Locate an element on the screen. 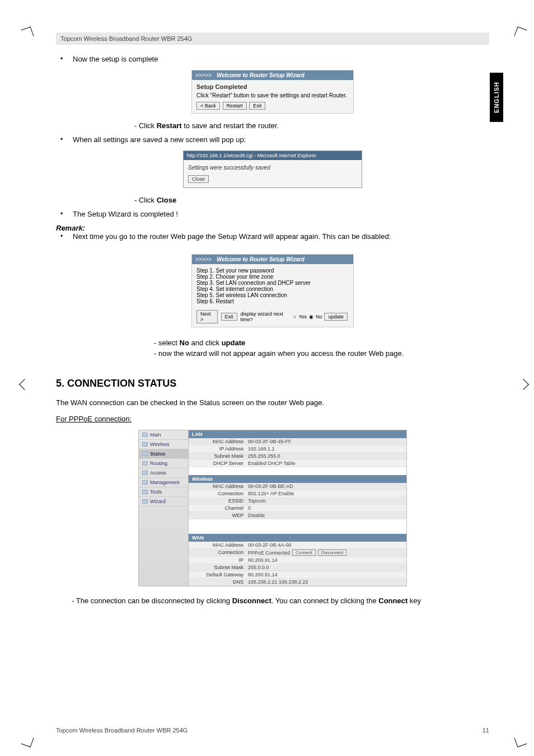  wizard-step: Step 6. Restart is located at coordinates (273, 301).